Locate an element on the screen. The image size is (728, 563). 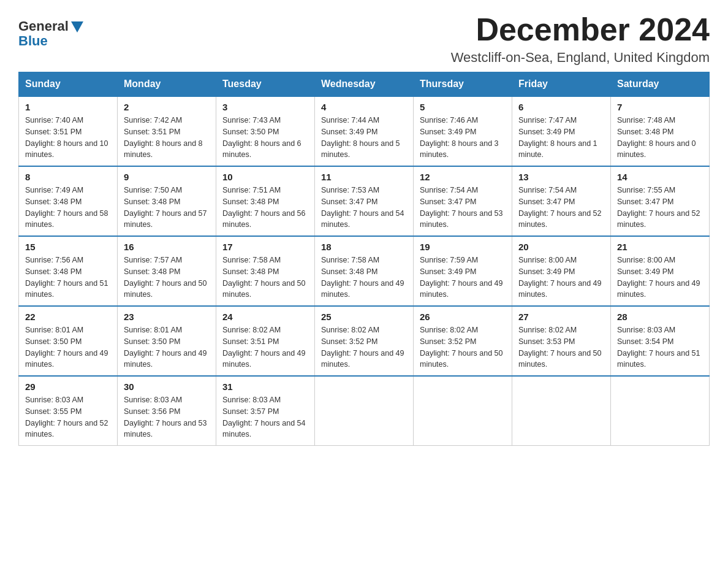
day-number: 28 is located at coordinates (660, 316).